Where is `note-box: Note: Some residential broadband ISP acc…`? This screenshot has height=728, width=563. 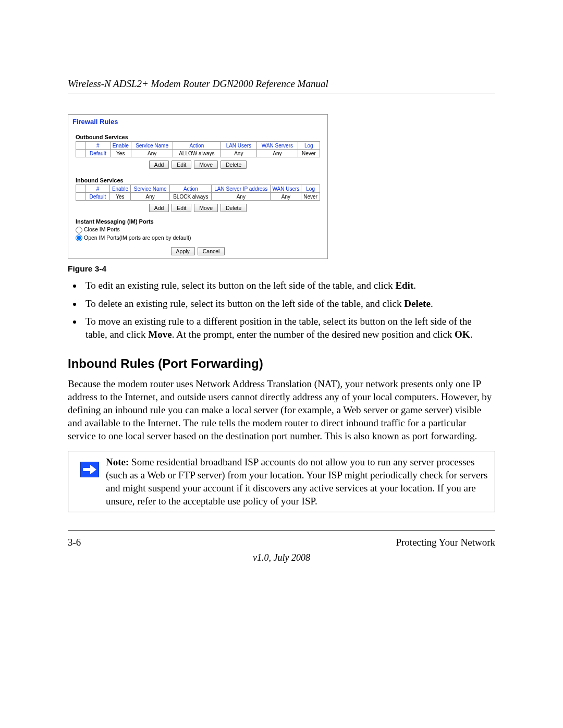 note-box: Note: Some residential broadband ISP acc… is located at coordinates (282, 482).